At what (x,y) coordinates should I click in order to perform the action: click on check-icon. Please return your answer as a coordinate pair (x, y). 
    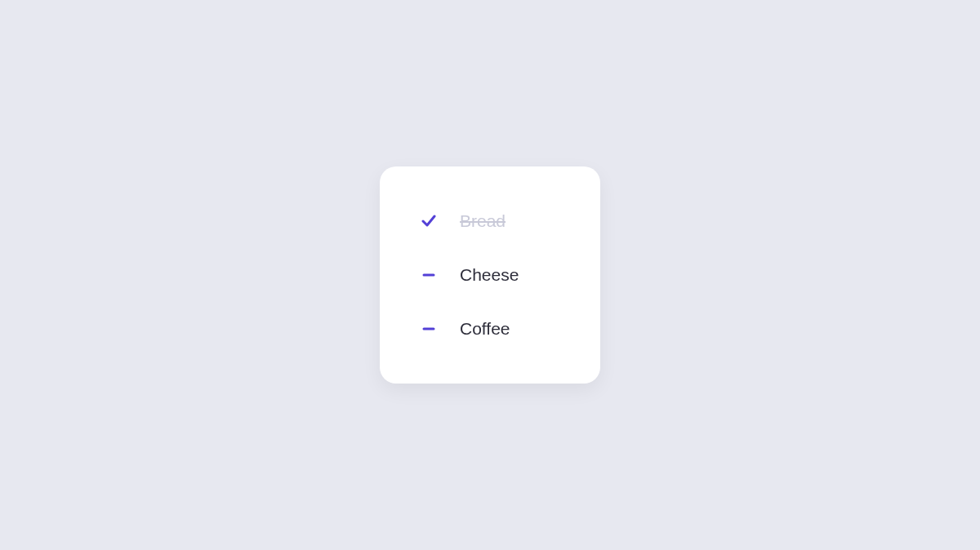
    Looking at the image, I should click on (429, 221).